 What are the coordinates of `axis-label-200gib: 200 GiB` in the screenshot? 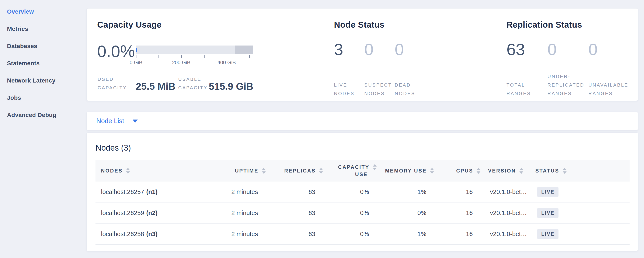 It's located at (181, 63).